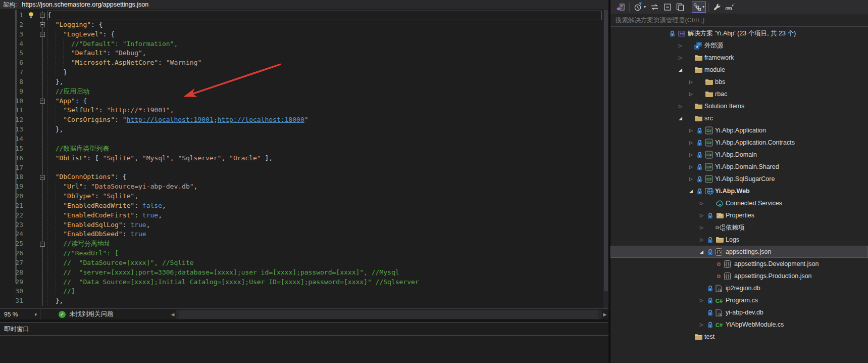  What do you see at coordinates (301, 101) in the screenshot?
I see `code-line: 10−"App": {` at bounding box center [301, 101].